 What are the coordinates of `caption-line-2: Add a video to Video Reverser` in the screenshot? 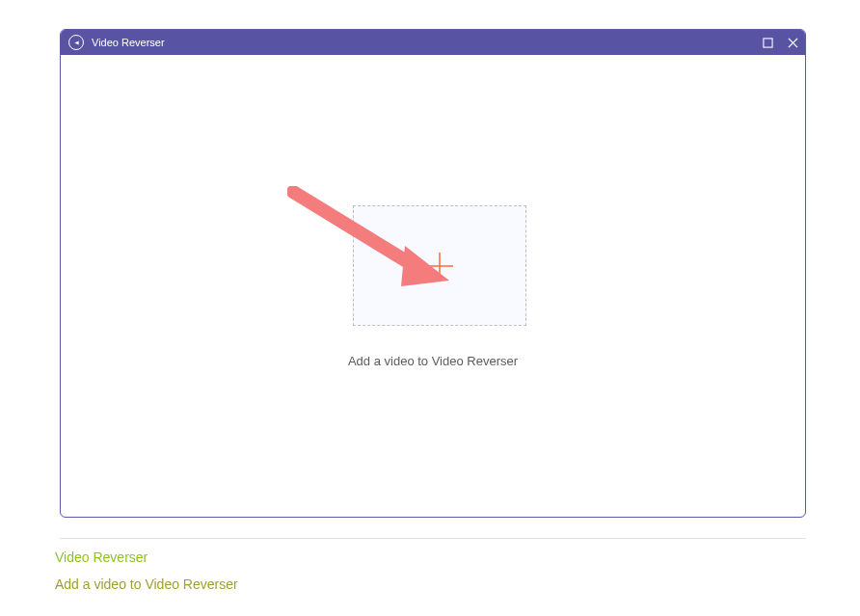 It's located at (147, 584).